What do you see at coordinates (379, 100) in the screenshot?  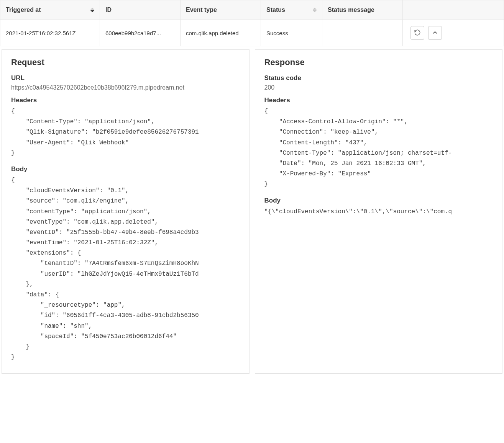 I see `resp-headers-label: Headers` at bounding box center [379, 100].